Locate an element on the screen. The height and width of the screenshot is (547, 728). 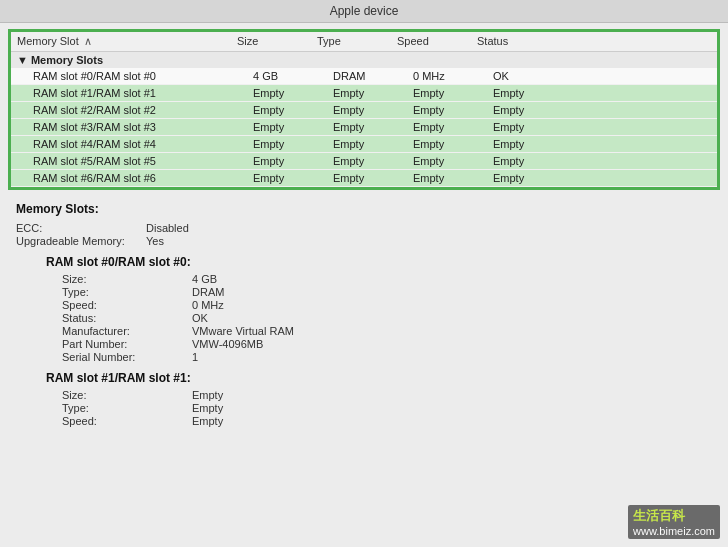
table-row: RAM slot #1/RAM slot #1 Empty Empty Empt… is located at coordinates (364, 94).